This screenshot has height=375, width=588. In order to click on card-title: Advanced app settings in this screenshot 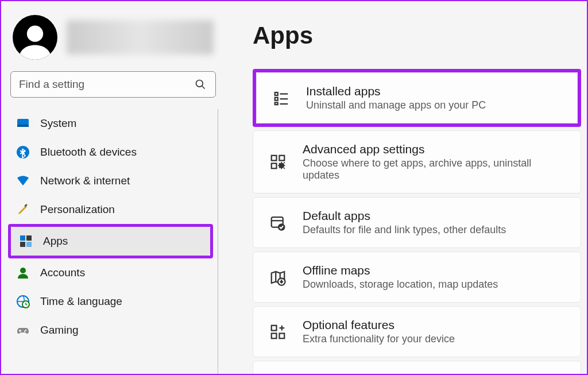, I will do `click(434, 149)`.